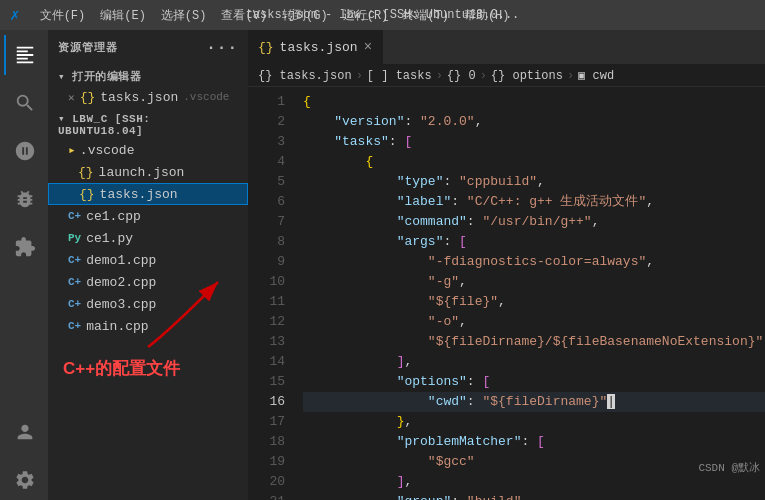 This screenshot has height=500, width=765. I want to click on line-num-20: 20, so click(266, 482).